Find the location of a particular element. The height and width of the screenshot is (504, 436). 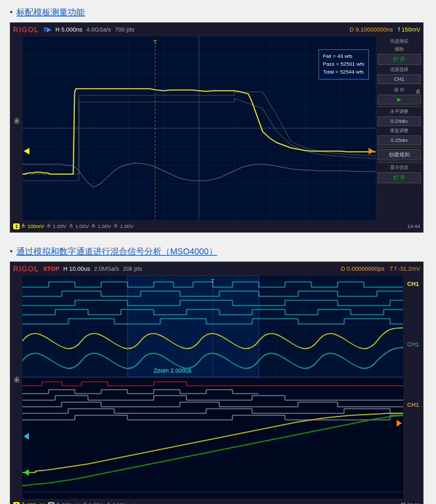

scope2-ch1-orange: CH1 is located at coordinates (413, 405).